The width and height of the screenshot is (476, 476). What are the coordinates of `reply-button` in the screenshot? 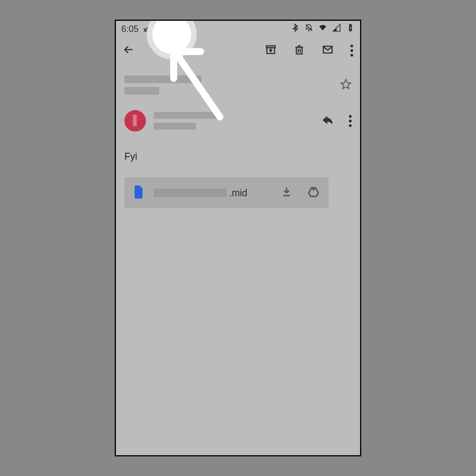 It's located at (328, 121).